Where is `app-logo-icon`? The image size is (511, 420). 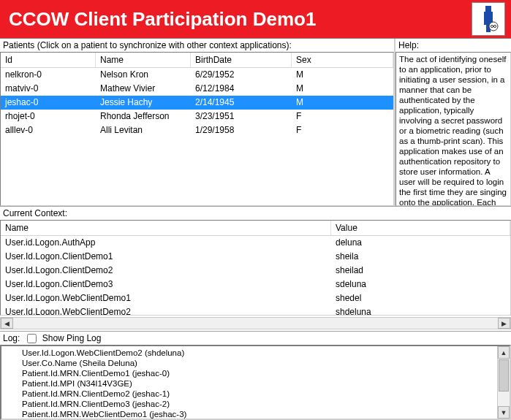
app-logo-icon is located at coordinates (488, 19).